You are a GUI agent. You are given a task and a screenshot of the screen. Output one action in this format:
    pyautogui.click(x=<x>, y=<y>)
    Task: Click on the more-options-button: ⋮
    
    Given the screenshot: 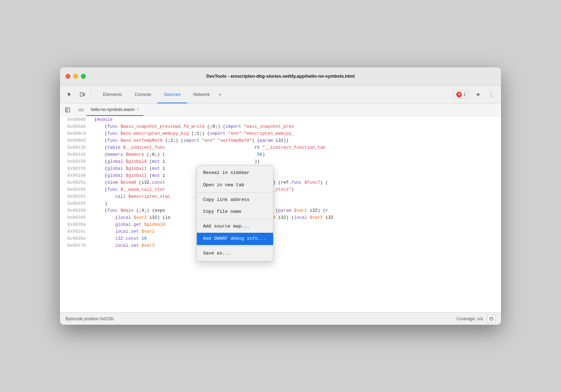 What is the action you would take?
    pyautogui.click(x=491, y=94)
    